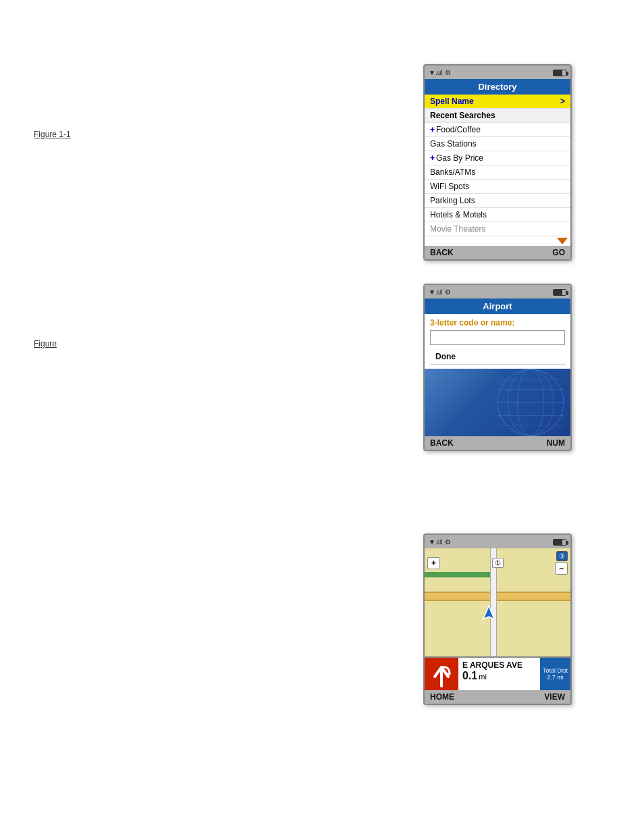  What do you see at coordinates (498, 342) in the screenshot?
I see `airport-content: 3-letter code or name: Done` at bounding box center [498, 342].